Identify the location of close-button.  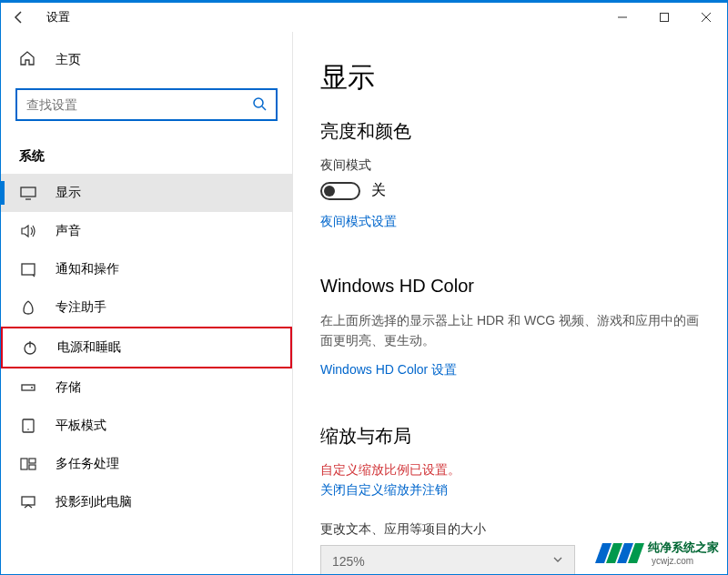
(706, 17).